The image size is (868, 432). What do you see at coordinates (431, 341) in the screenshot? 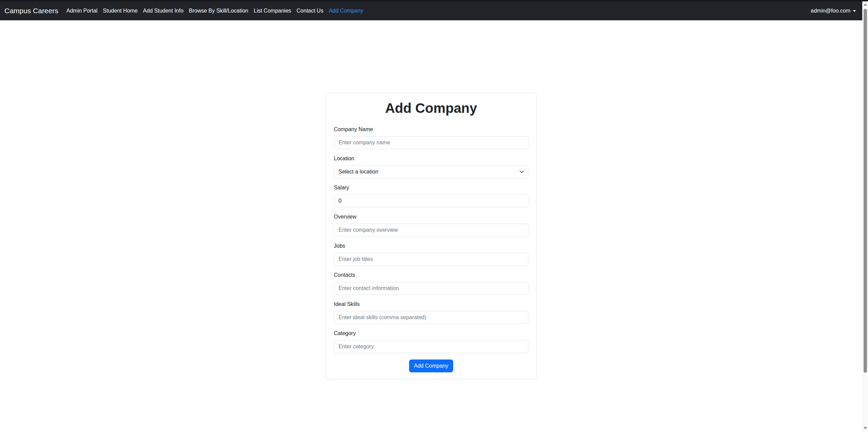
I see `category-group: Category` at bounding box center [431, 341].